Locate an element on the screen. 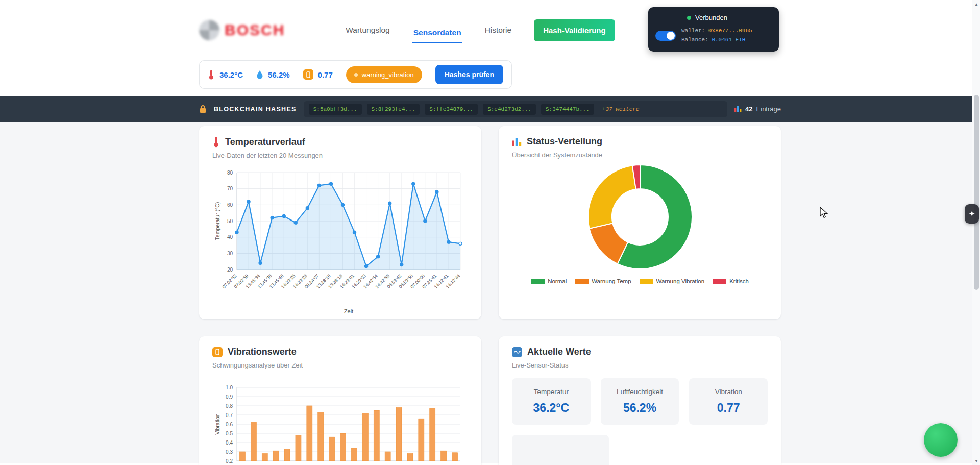 This screenshot has height=465, width=980. svg-text: 0.7 is located at coordinates (229, 415).